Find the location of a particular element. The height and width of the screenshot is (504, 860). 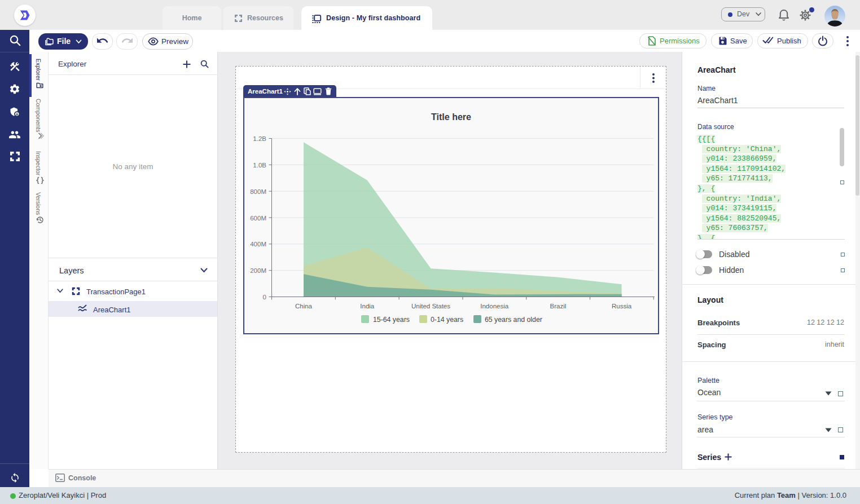

svg-text: 400M is located at coordinates (258, 244).